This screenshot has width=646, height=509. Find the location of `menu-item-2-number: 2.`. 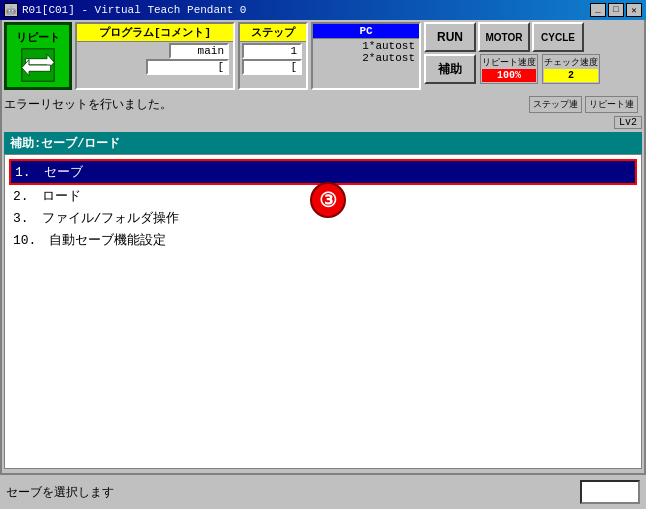

menu-item-2-number: 2. is located at coordinates (28, 196).